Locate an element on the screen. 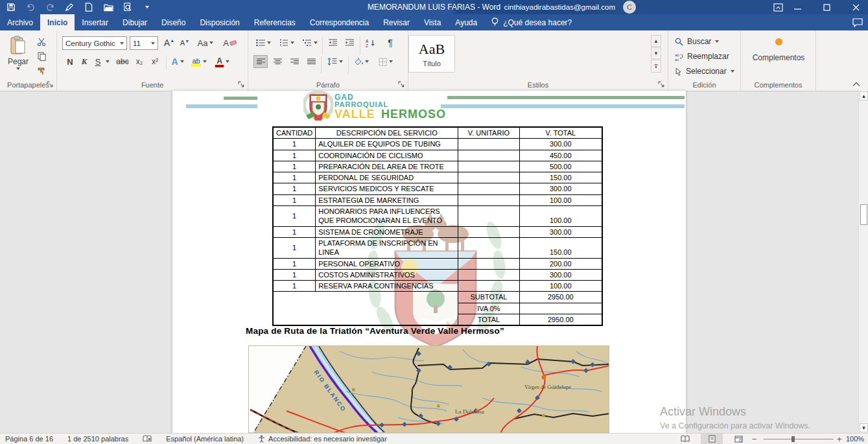  web-layout-button is located at coordinates (738, 439).